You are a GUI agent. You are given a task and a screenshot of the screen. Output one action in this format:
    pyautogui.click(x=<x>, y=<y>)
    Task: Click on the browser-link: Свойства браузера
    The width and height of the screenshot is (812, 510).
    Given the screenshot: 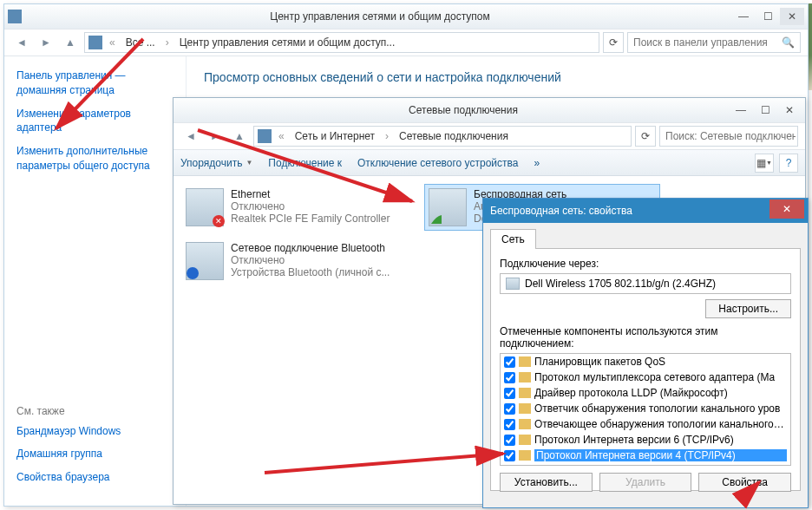 What is the action you would take?
    pyautogui.click(x=99, y=477)
    